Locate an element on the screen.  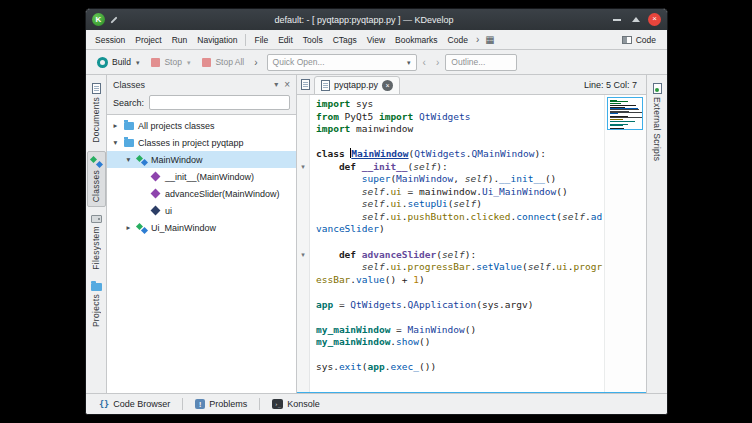
code-line: self.ui.setupUi(self) is located at coordinates (460, 204).